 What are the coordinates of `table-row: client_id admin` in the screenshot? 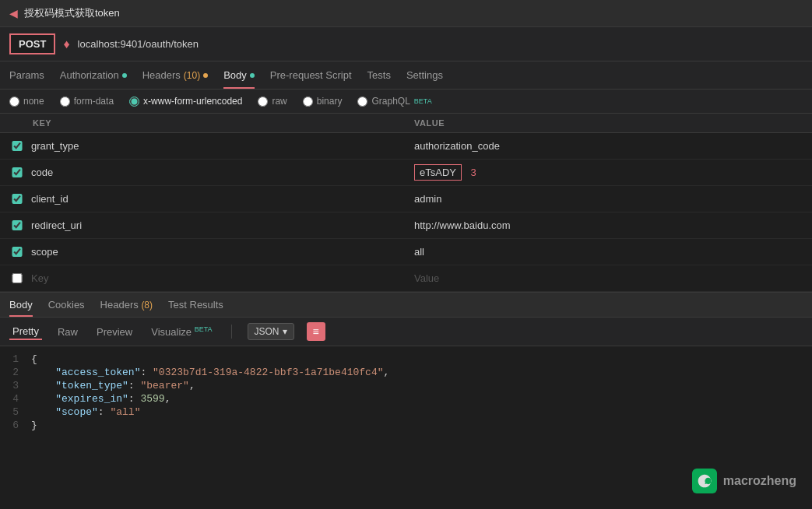 It's located at (406, 199).